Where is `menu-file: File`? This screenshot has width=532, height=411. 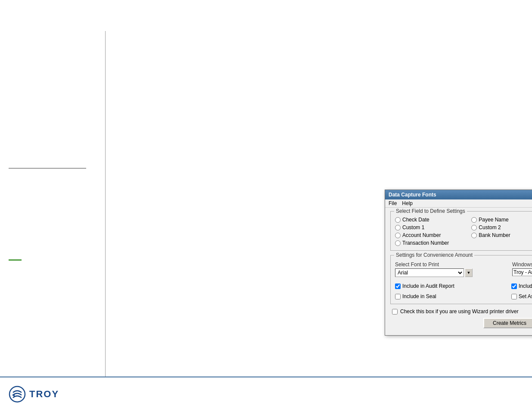 menu-file: File is located at coordinates (393, 203).